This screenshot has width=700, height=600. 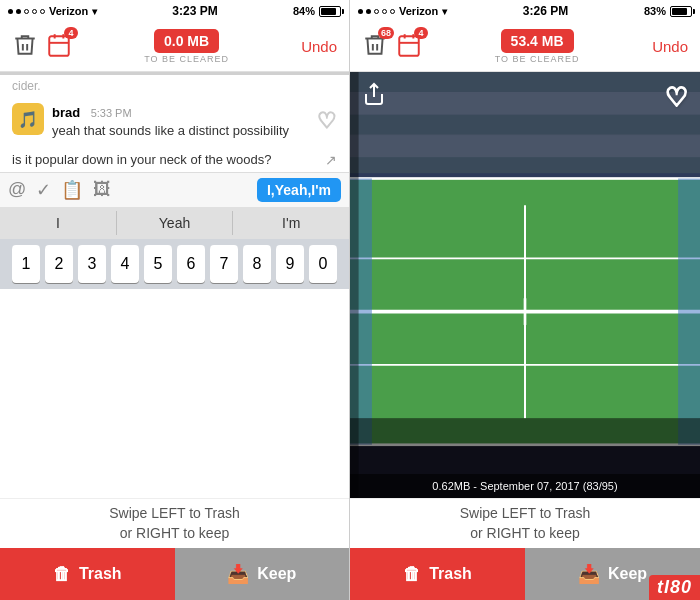 What do you see at coordinates (238, 574) in the screenshot?
I see `left-keep-btn-icon: 📥` at bounding box center [238, 574].